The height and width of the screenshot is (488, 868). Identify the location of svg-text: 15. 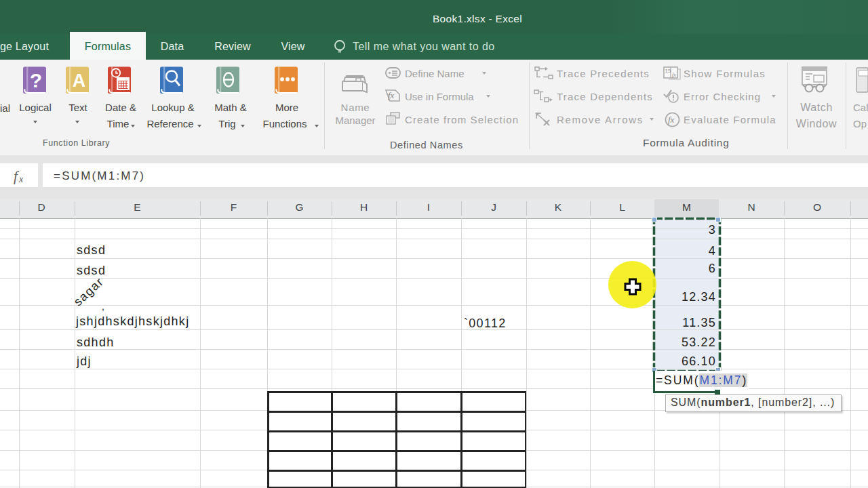
(669, 70).